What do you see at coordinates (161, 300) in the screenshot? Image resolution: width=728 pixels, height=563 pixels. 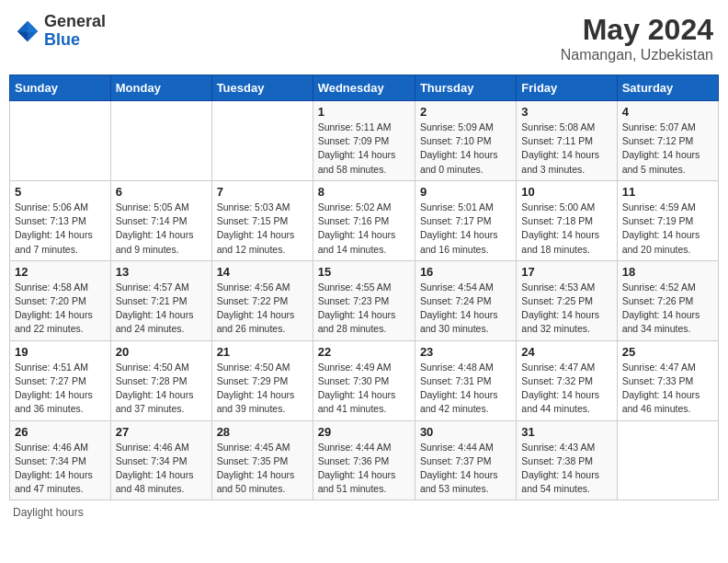 I see `calendar-cell: 13Sunrise: 4:57 AMSunset: 7:21 PMDayligh…` at bounding box center [161, 300].